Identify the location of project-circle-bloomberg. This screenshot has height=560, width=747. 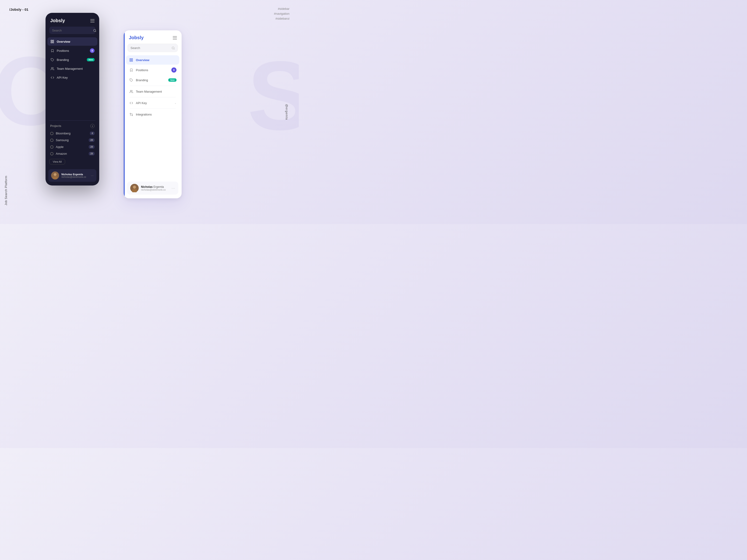
(52, 134).